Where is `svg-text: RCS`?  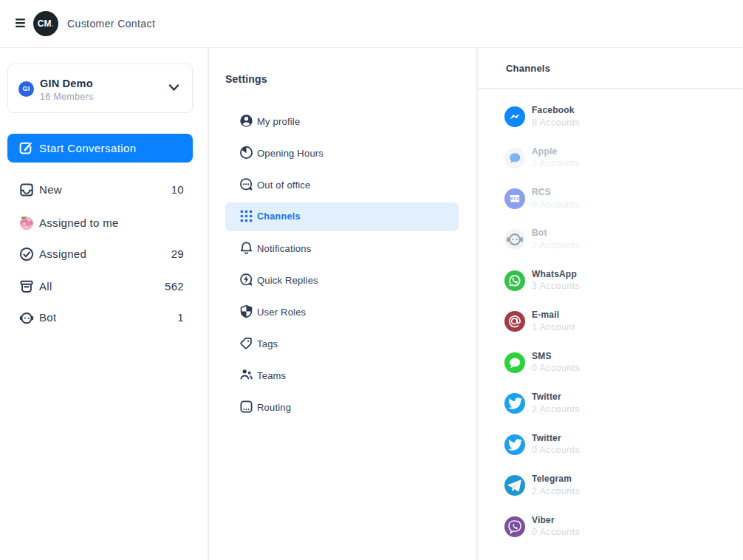 svg-text: RCS is located at coordinates (516, 199).